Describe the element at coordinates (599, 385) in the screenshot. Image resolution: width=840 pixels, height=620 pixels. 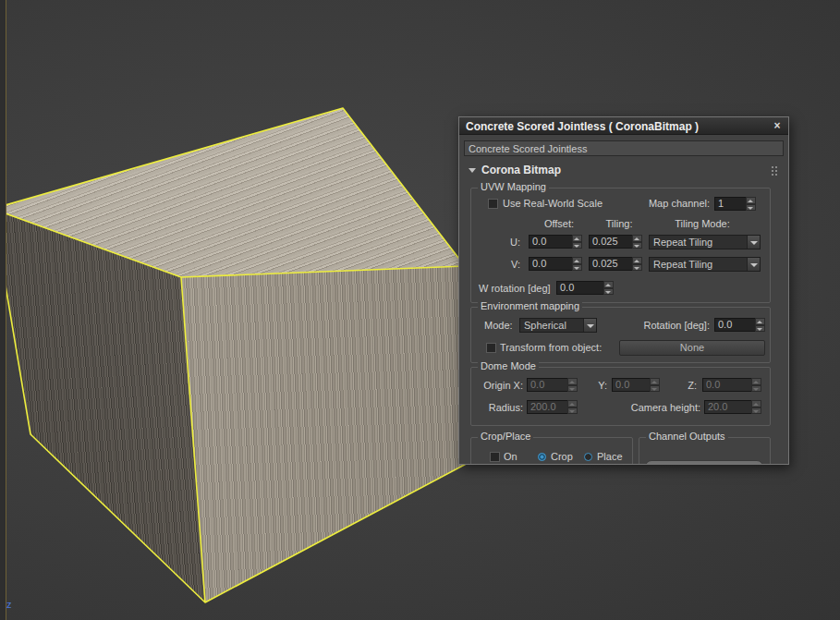
I see `dome-y-label: Y:` at that location.